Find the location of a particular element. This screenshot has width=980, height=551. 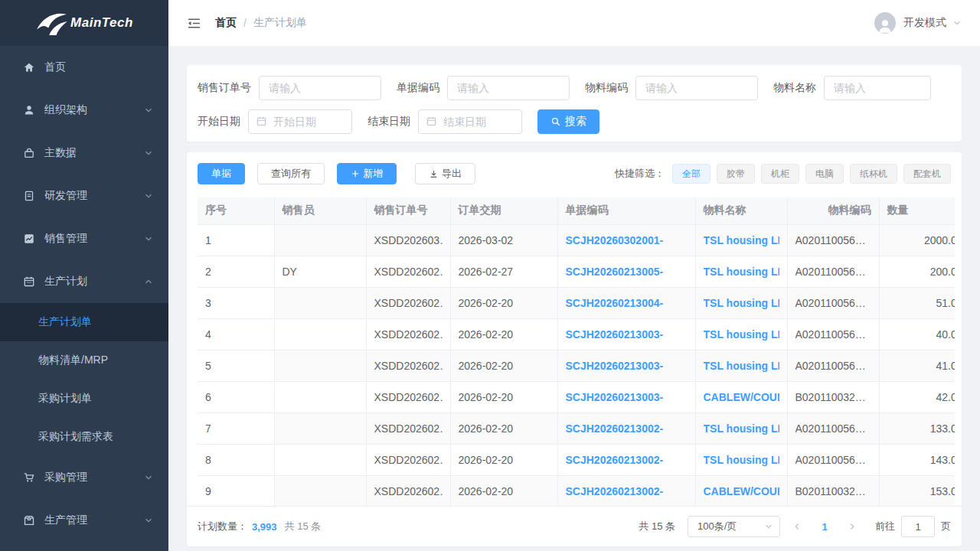

table-row: 2 DY XSDD202602… 2026-02-27 SCJH20260213… is located at coordinates (576, 271).